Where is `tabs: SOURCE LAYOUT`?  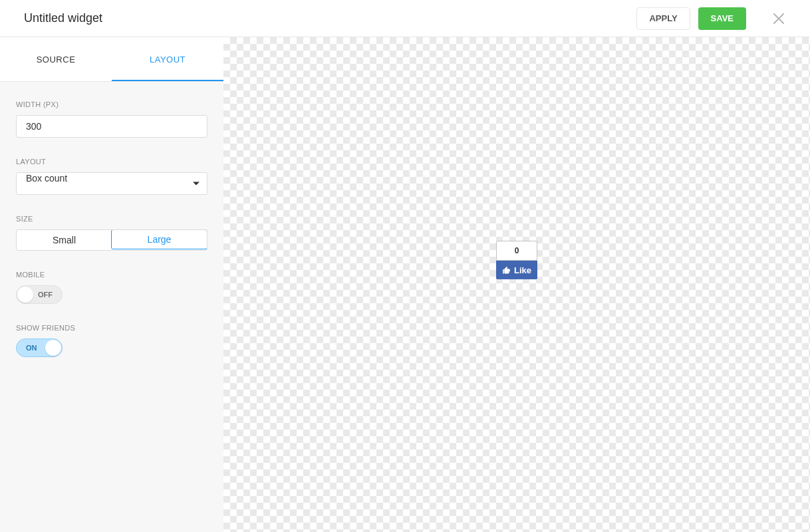 tabs: SOURCE LAYOUT is located at coordinates (112, 60).